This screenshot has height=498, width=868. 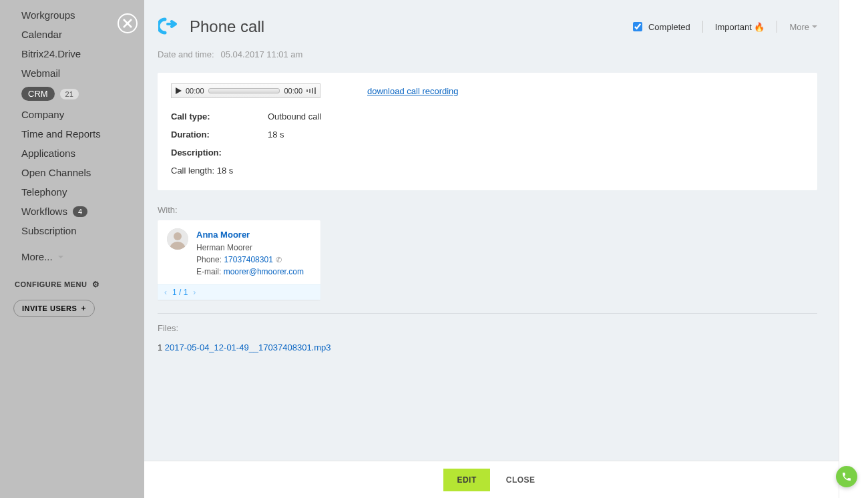 I want to click on edit-button: EDIT, so click(x=466, y=480).